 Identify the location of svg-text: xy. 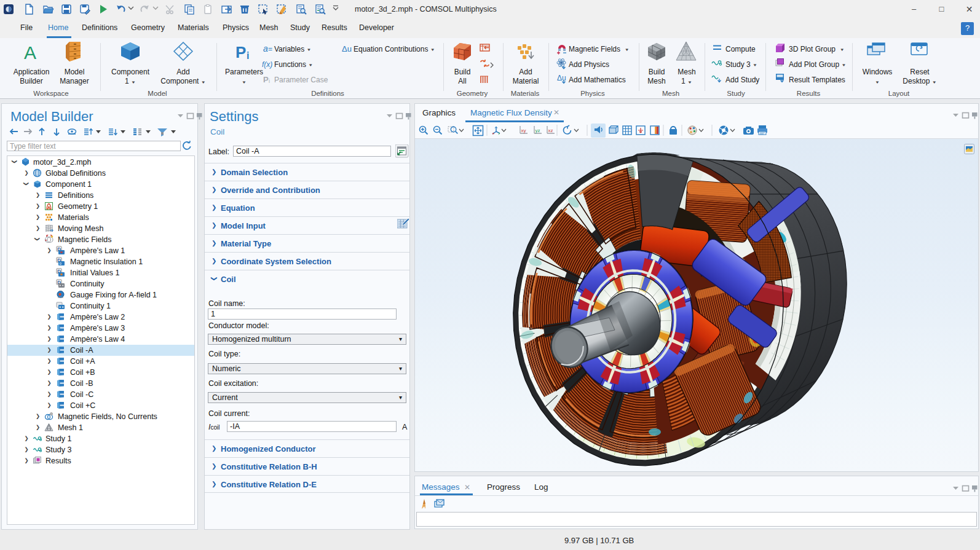
(524, 130).